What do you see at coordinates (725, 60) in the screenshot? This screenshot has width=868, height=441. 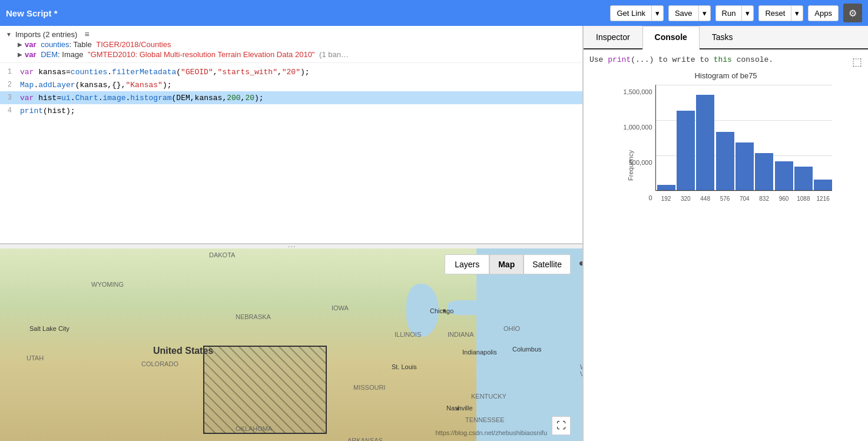 I see `console-hint: Use print(...) to write to this console.` at bounding box center [725, 60].